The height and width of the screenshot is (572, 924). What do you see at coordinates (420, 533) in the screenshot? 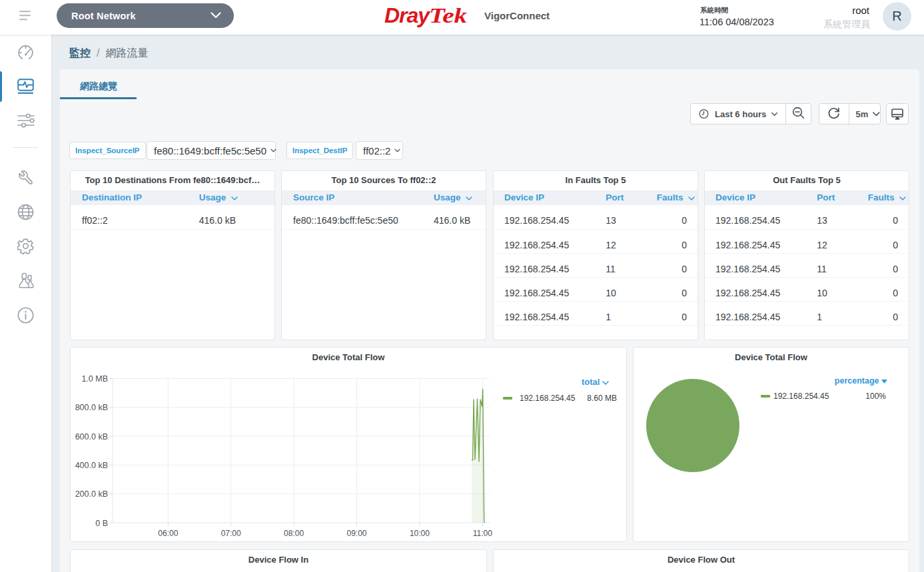
I see `svg-text: 10:00` at bounding box center [420, 533].